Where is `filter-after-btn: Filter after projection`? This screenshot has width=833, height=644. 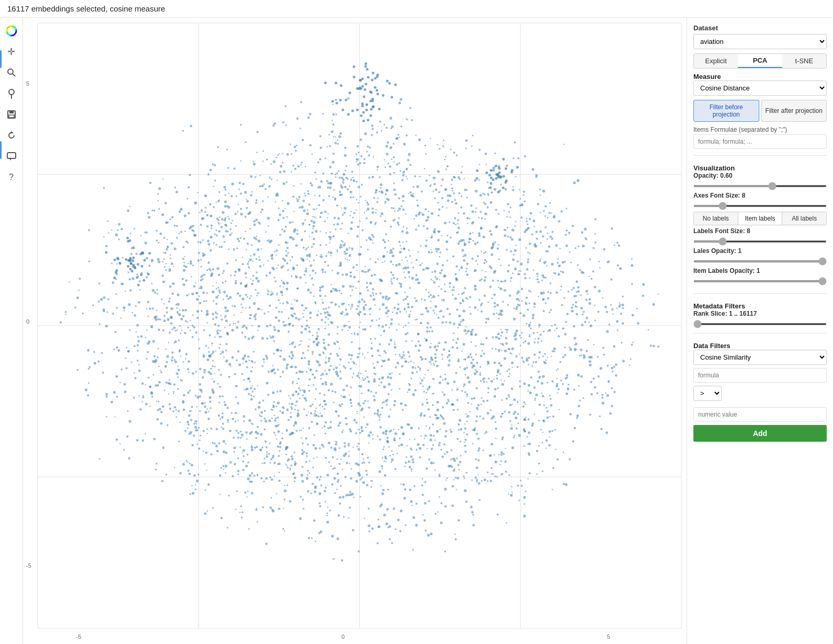
filter-after-btn: Filter after projection is located at coordinates (794, 111).